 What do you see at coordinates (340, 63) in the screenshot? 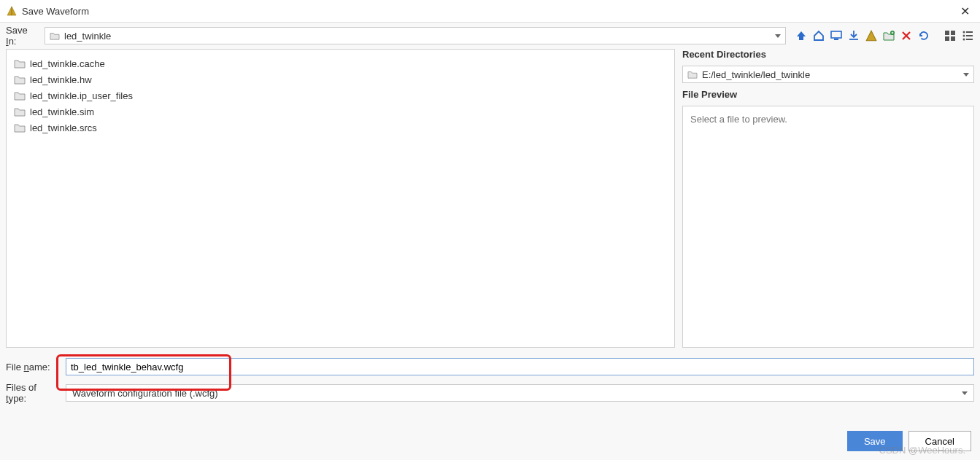
I see `list-item: led_twinkle.cache` at bounding box center [340, 63].